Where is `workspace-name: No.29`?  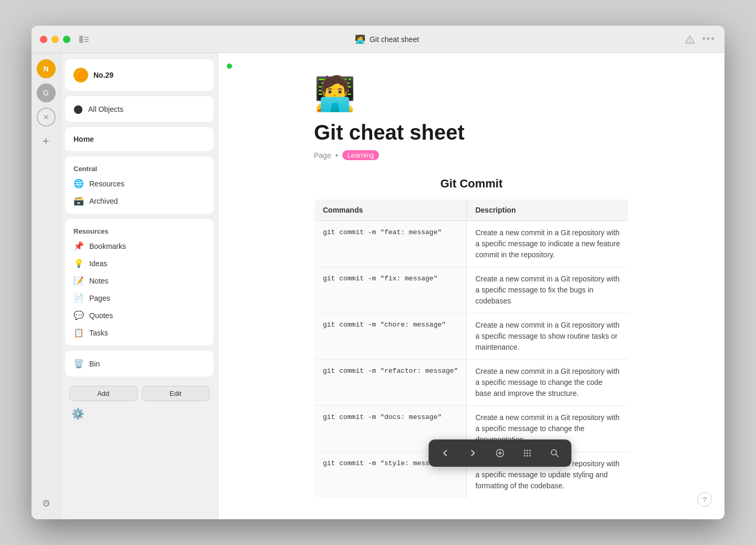
workspace-name: No.29 is located at coordinates (103, 75).